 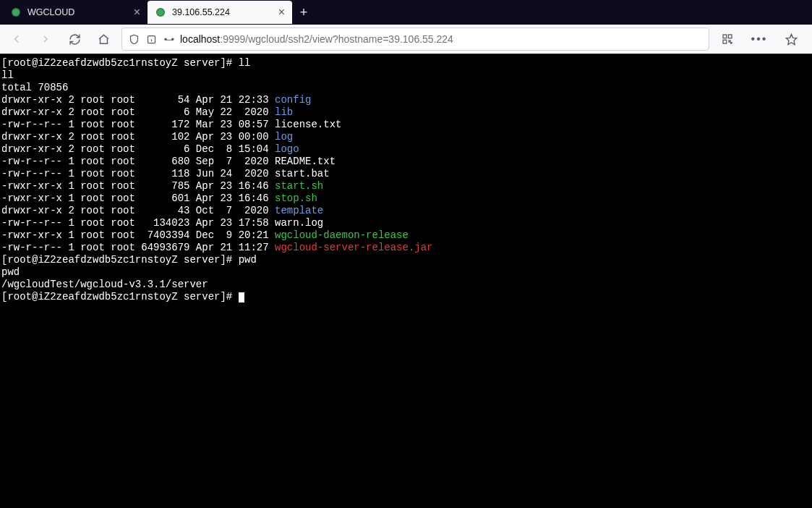 I want to click on home-button, so click(x=103, y=39).